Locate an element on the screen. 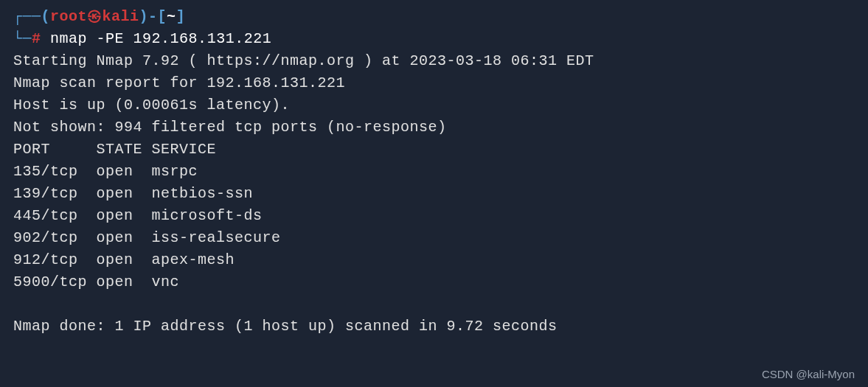 This screenshot has width=868, height=387. output-done: Nmap done: 1 IP address (1 host up) scan… is located at coordinates (434, 327).